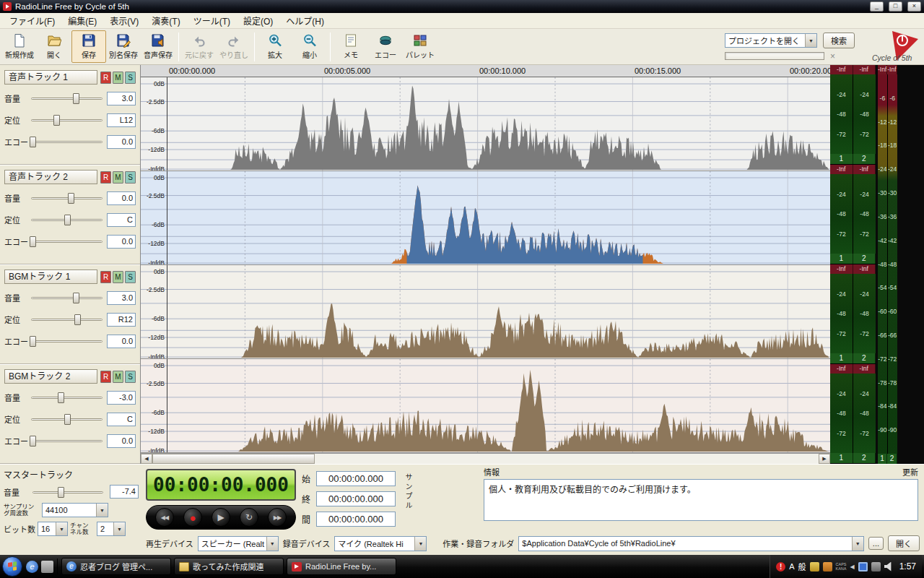  I want to click on horizontal-scrollbar: ◀ ▶, so click(485, 458).